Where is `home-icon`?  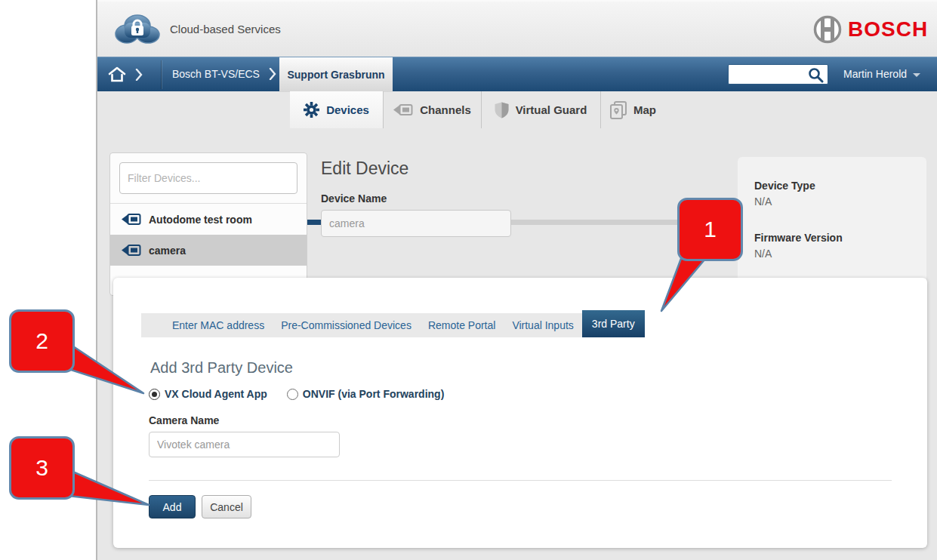 home-icon is located at coordinates (117, 74).